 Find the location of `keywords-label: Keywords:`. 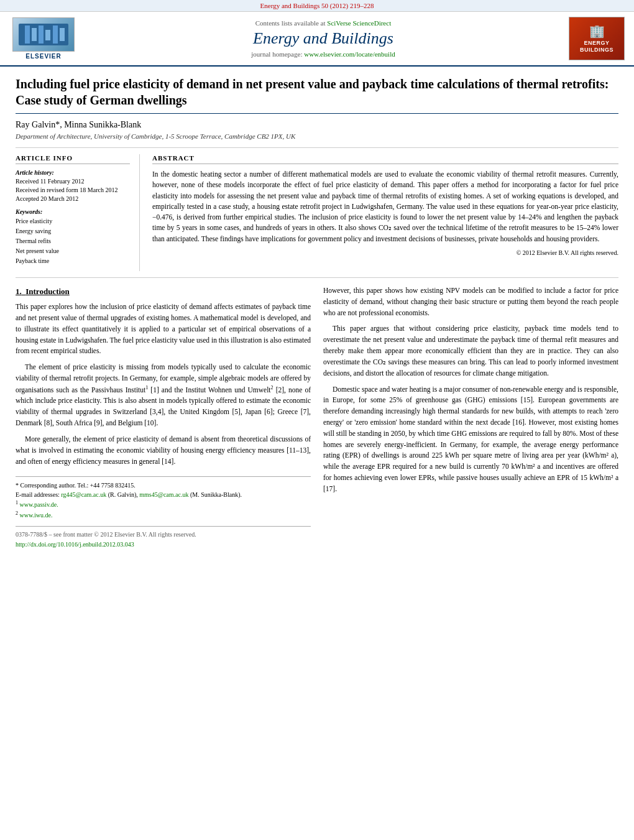

keywords-label: Keywords: is located at coordinates (73, 211).